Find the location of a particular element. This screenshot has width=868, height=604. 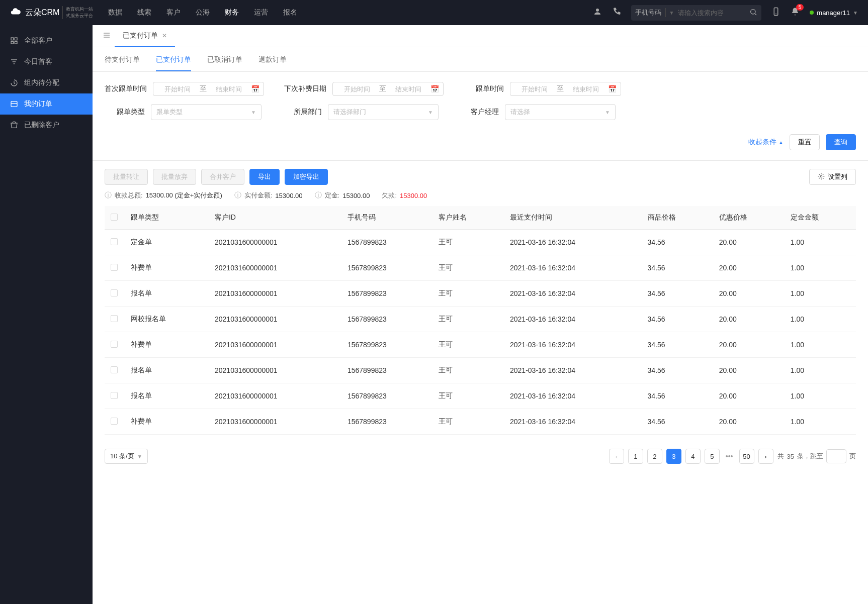

select-all-checkbox is located at coordinates (114, 217).